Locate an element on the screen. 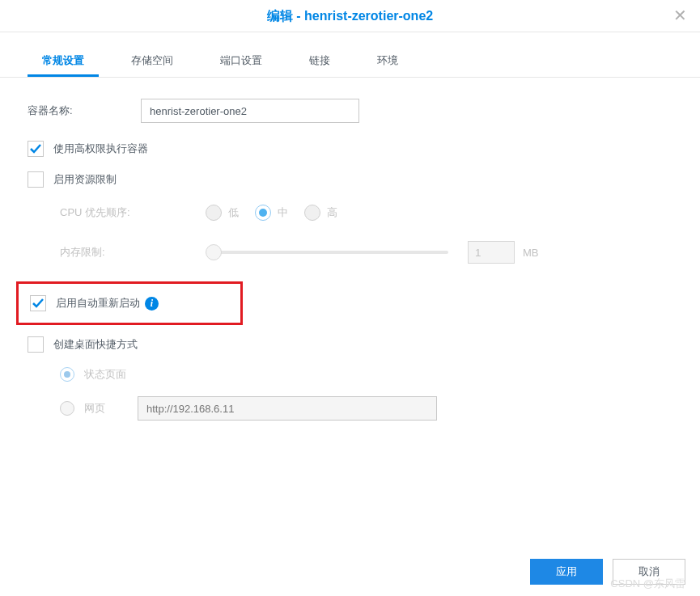 This screenshot has width=700, height=596. shortcut-options: 状态页面 网页 is located at coordinates (350, 394).